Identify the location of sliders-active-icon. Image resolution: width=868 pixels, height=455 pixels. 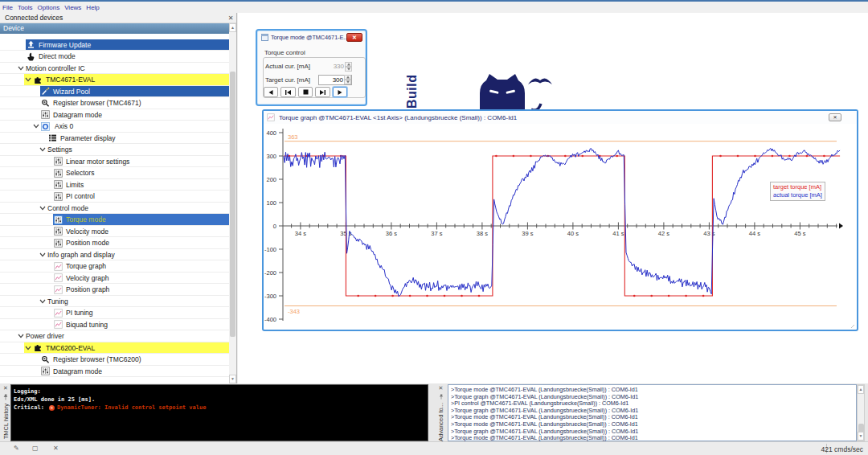
(58, 220).